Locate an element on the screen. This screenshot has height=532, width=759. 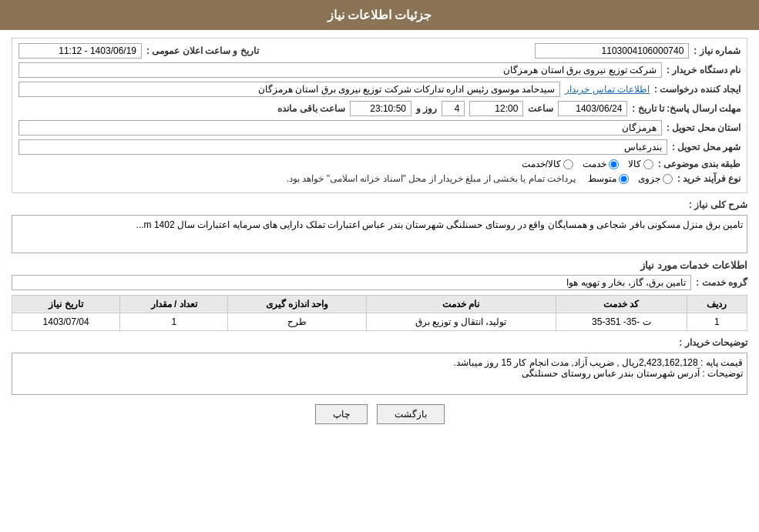
namDastgah-row: نام دستگاه خریدار : شرکت توزیع نیروی برق… is located at coordinates (379, 70).